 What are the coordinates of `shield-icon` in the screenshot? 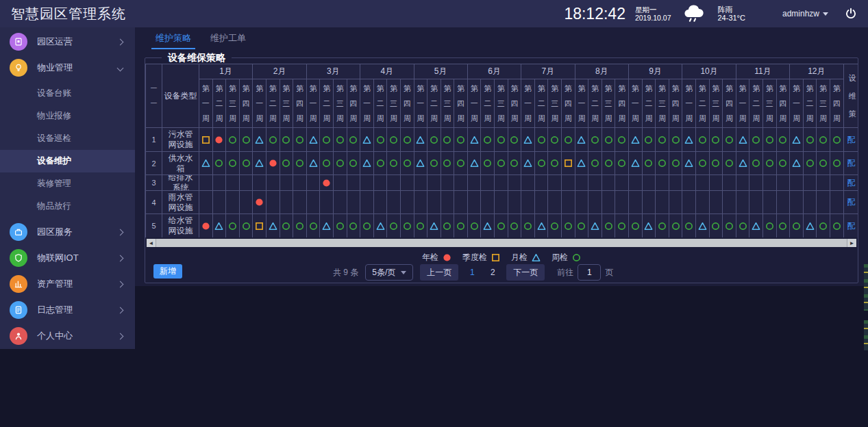 It's located at (18, 258).